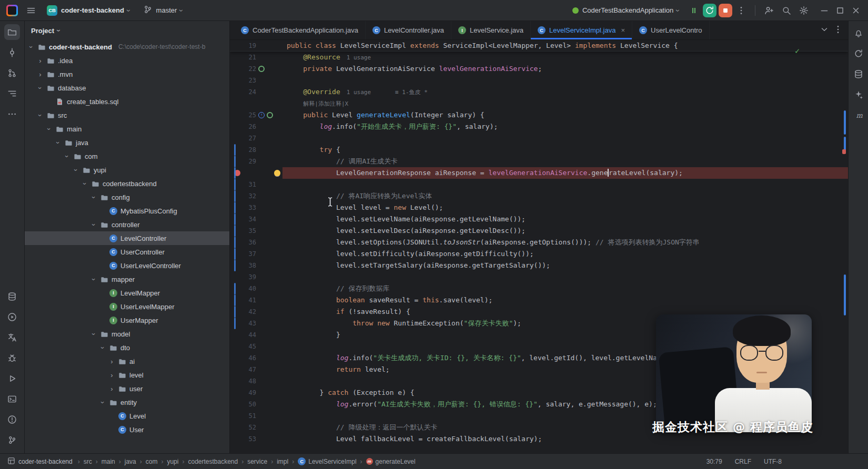 This screenshot has width=868, height=469. What do you see at coordinates (12, 297) in the screenshot?
I see `database-tool-icon` at bounding box center [12, 297].